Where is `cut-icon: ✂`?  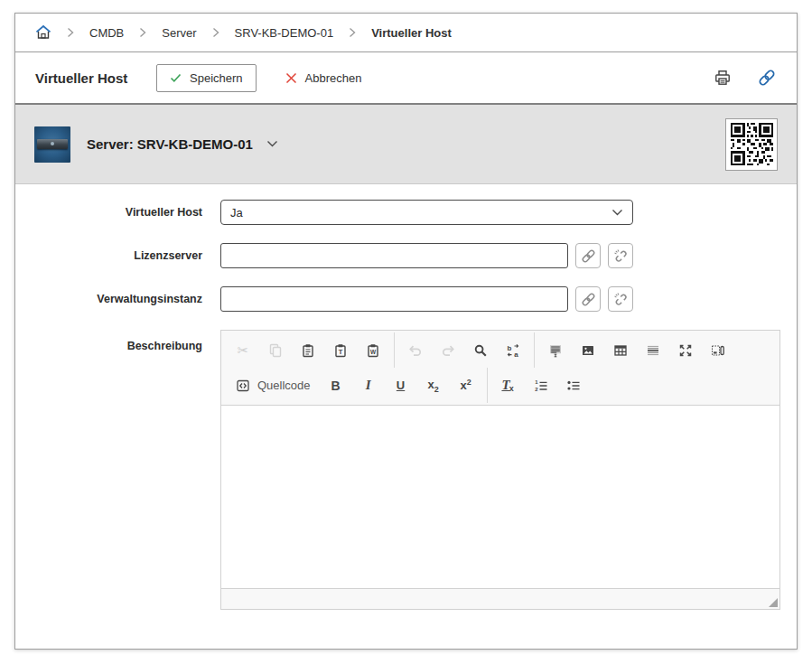 cut-icon: ✂ is located at coordinates (243, 351).